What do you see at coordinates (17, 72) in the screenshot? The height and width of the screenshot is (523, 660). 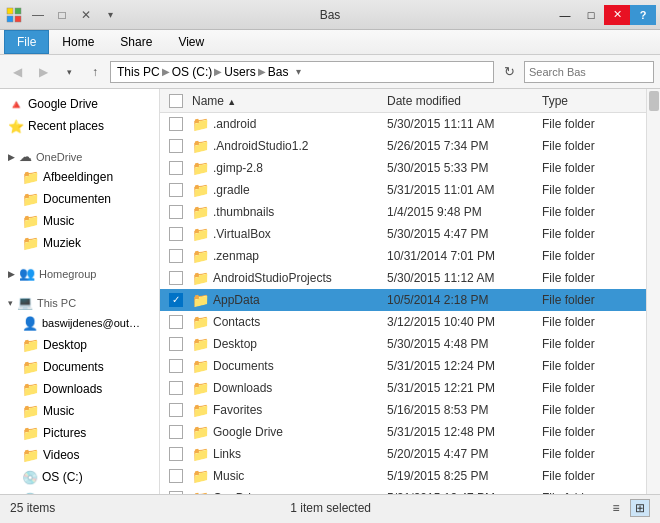 I see `back-button: ◀` at bounding box center [17, 72].